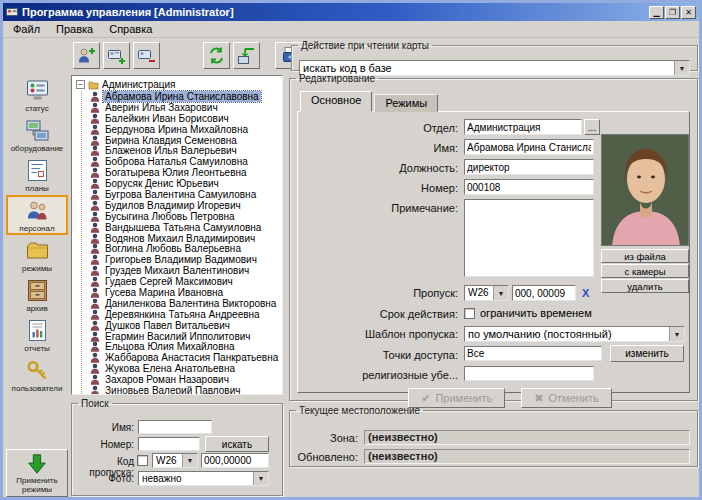 This screenshot has width=702, height=500. I want to click on tree-item: Блаженов Илья Валерьевич, so click(182, 150).